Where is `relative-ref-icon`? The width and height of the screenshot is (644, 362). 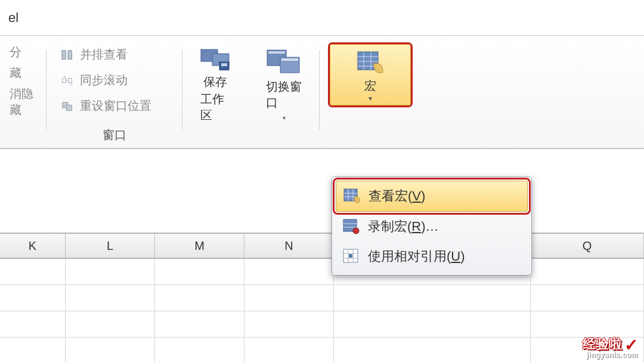 relative-ref-icon is located at coordinates (351, 256).